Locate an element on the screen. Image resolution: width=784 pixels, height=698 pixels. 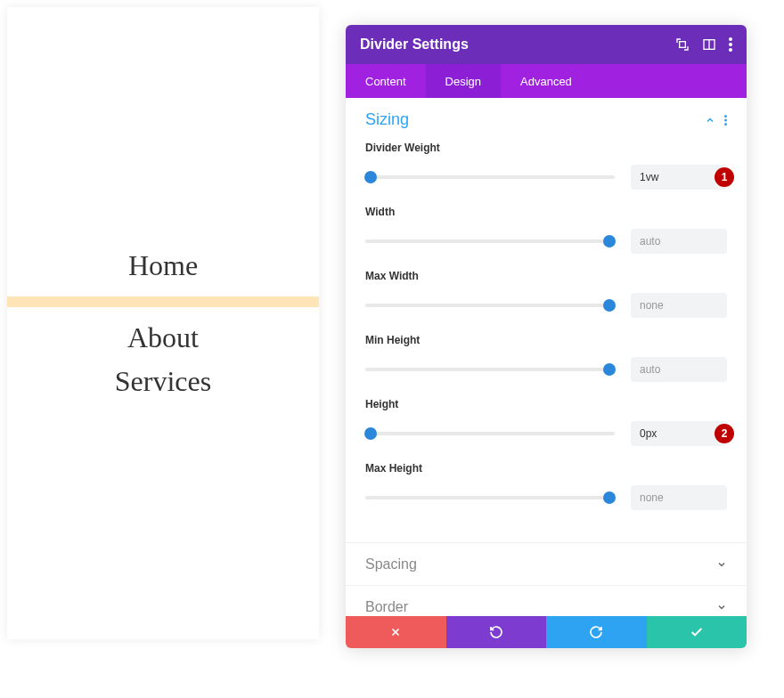
value-input: 0px is located at coordinates (679, 434).